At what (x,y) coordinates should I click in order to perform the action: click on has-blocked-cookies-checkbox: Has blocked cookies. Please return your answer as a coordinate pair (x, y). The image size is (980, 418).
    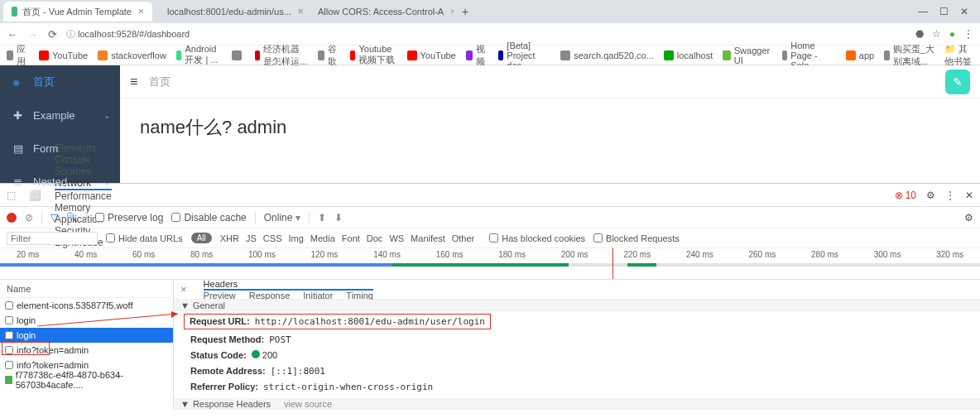
    Looking at the image, I should click on (537, 238).